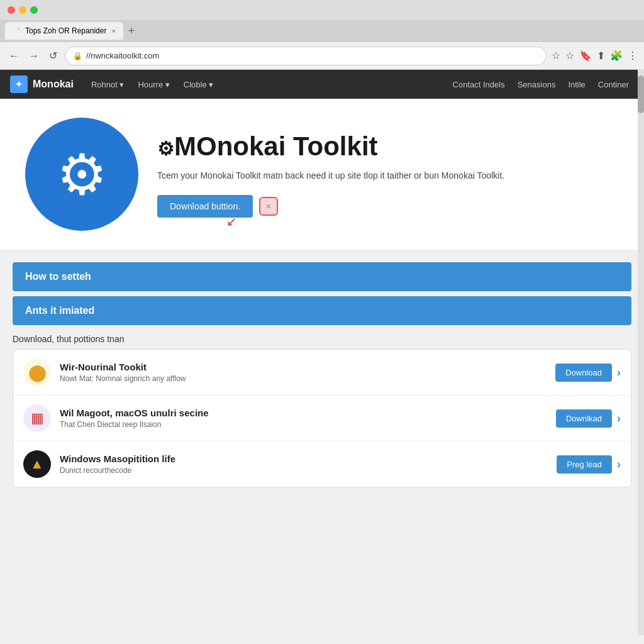  What do you see at coordinates (303, 425) in the screenshot?
I see `item-desc-magoot: That Chen Diectal reep Ilsaion` at bounding box center [303, 425].